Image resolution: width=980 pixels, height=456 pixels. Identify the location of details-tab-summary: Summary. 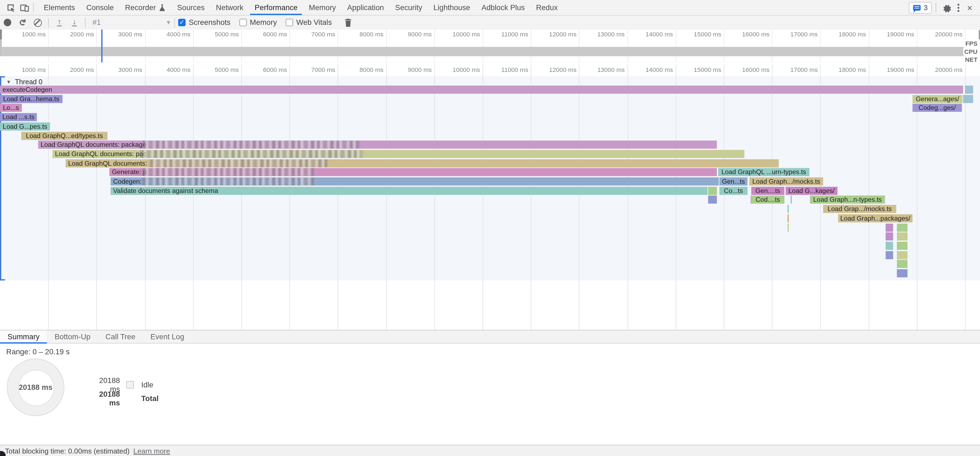
(24, 337).